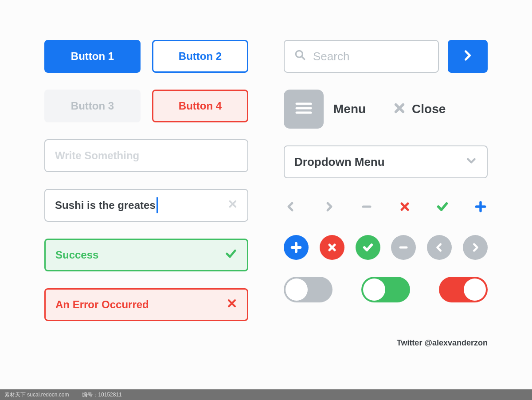 This screenshot has height=400, width=532. Describe the element at coordinates (471, 162) in the screenshot. I see `chevron-down-icon` at that location.